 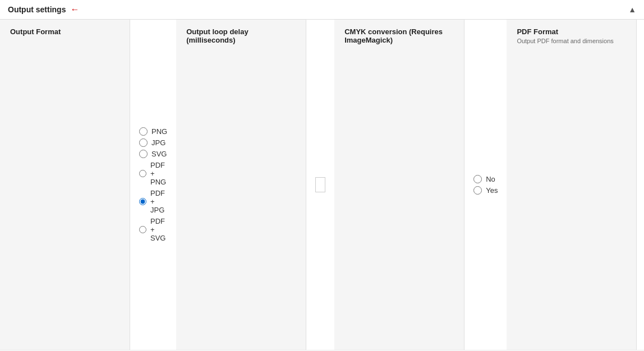 What do you see at coordinates (486, 185) in the screenshot?
I see `cmyk-content: No Yes` at bounding box center [486, 185].